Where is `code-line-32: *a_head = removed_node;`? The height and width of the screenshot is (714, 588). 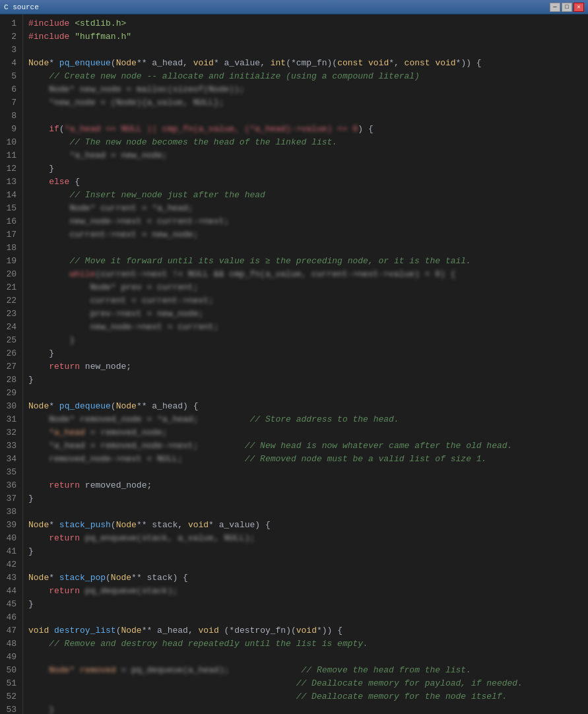
code-line-32: *a_head = removed_node; is located at coordinates (306, 433).